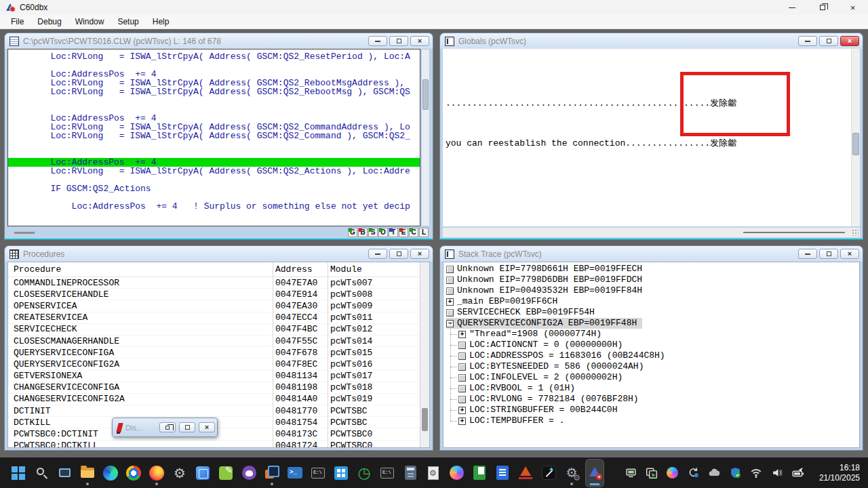 The image size is (868, 488). What do you see at coordinates (49, 22) in the screenshot?
I see `menu-debug: Debug` at bounding box center [49, 22].